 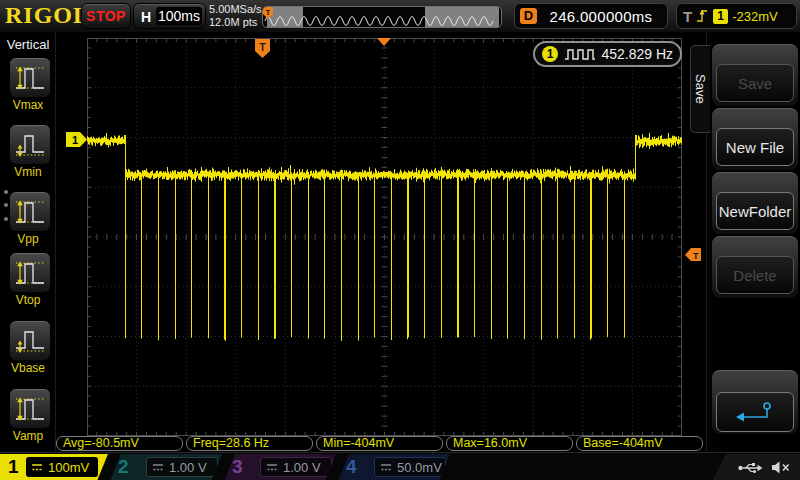 I want to click on sidebar-item-vmin, so click(x=30, y=144).